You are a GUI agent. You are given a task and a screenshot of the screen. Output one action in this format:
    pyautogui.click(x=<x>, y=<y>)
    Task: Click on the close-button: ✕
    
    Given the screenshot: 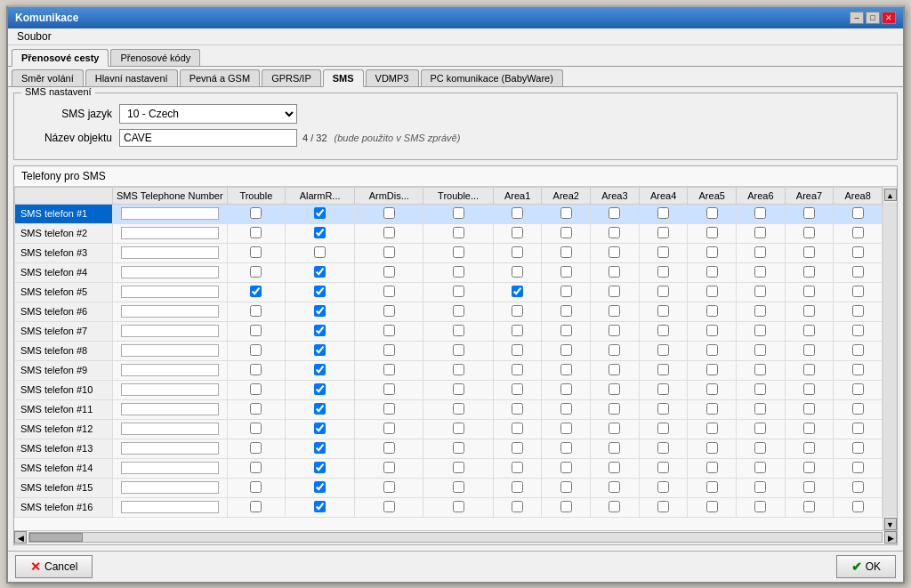 What is the action you would take?
    pyautogui.click(x=889, y=18)
    